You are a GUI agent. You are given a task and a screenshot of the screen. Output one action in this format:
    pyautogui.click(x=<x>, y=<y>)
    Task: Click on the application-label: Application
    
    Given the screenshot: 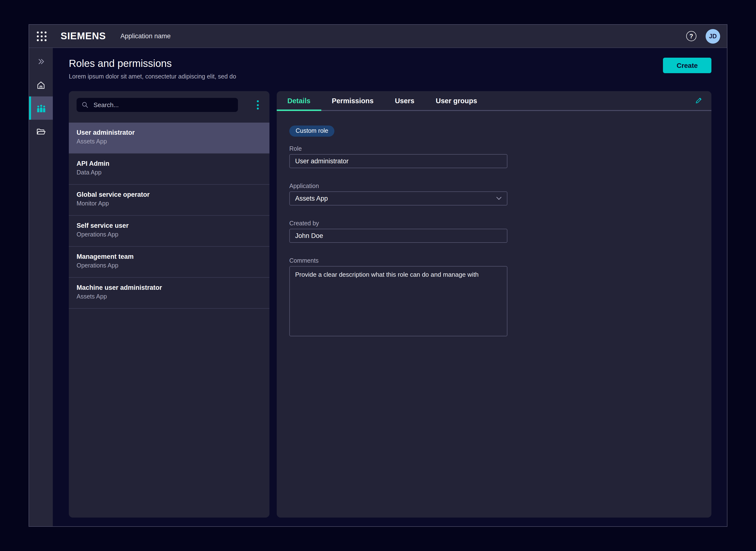 What is the action you would take?
    pyautogui.click(x=494, y=186)
    